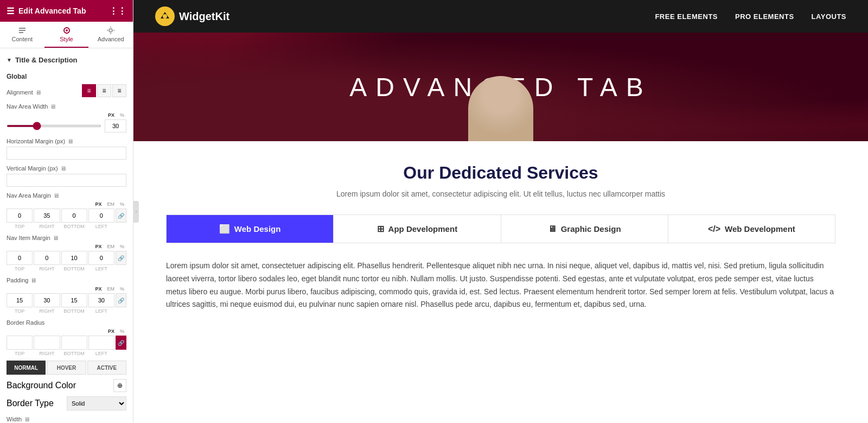 The height and width of the screenshot is (423, 868). I want to click on sidebar-title: Edit Advanced Tab, so click(52, 11).